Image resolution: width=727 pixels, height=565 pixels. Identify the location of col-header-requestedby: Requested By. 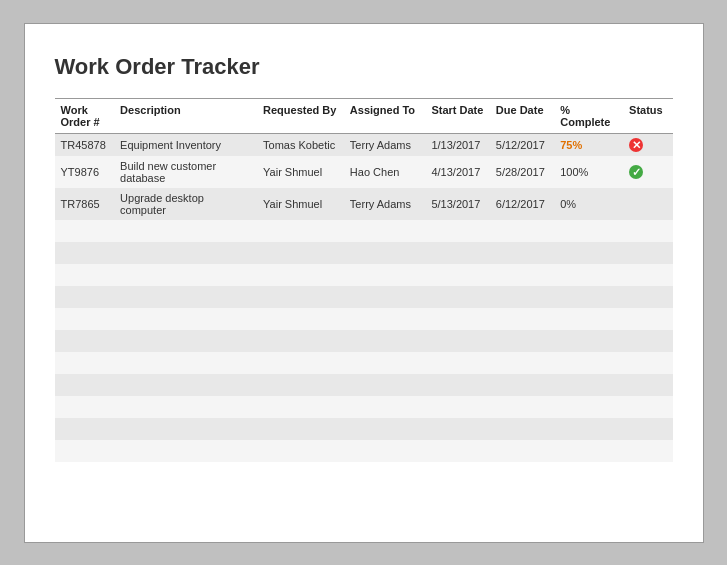
(300, 116).